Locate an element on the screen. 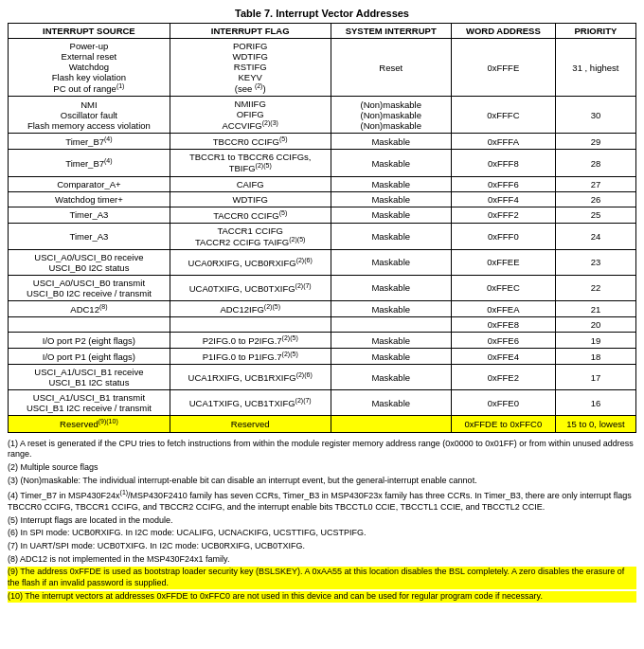 The width and height of the screenshot is (644, 649). table-cell: UCA1TXIFG, UCB1TXIFG(2)(7) is located at coordinates (250, 404).